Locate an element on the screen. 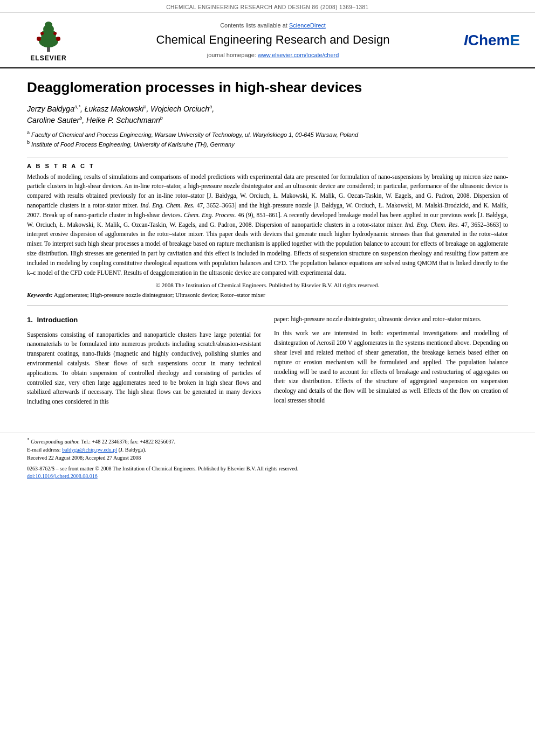 This screenshot has height=756, width=535. sup-a-label: a is located at coordinates (28, 133).